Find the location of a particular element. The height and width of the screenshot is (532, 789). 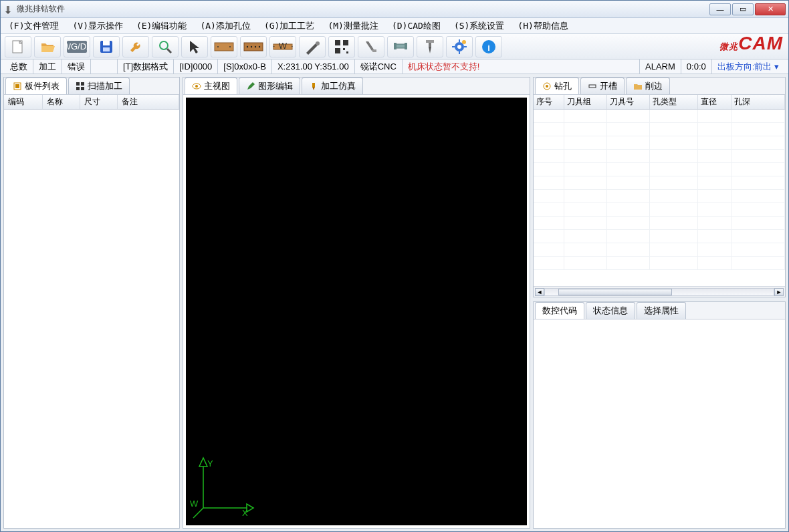

menu-help: (H)帮助信息 is located at coordinates (543, 26).